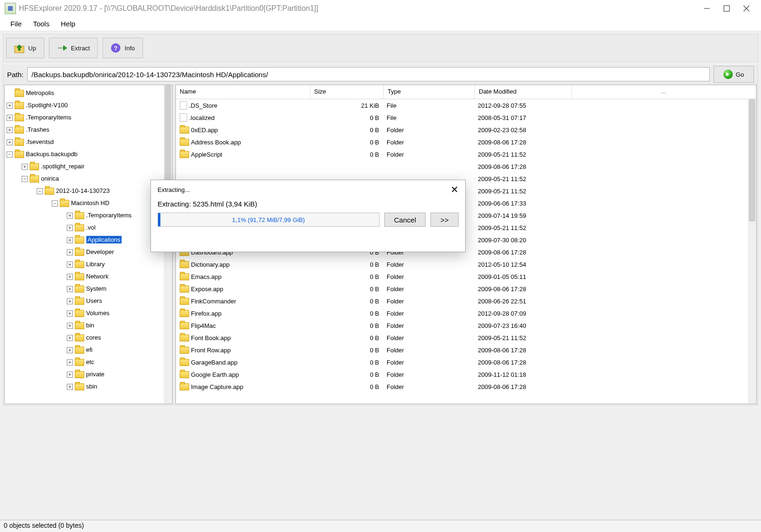 The width and height of the screenshot is (761, 532). Describe the element at coordinates (405, 220) in the screenshot. I see `cancel-button: Cancel` at that location.